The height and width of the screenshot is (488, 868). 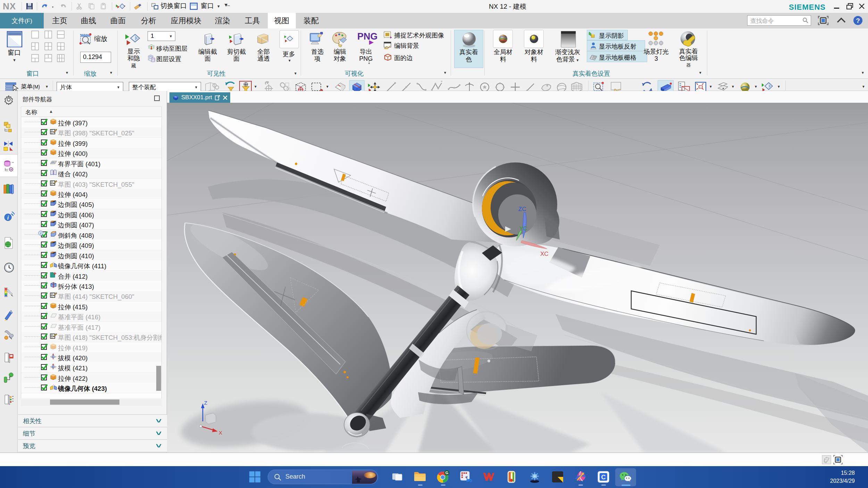 What do you see at coordinates (447, 473) in the screenshot?
I see `svg-text: G` at bounding box center [447, 473].